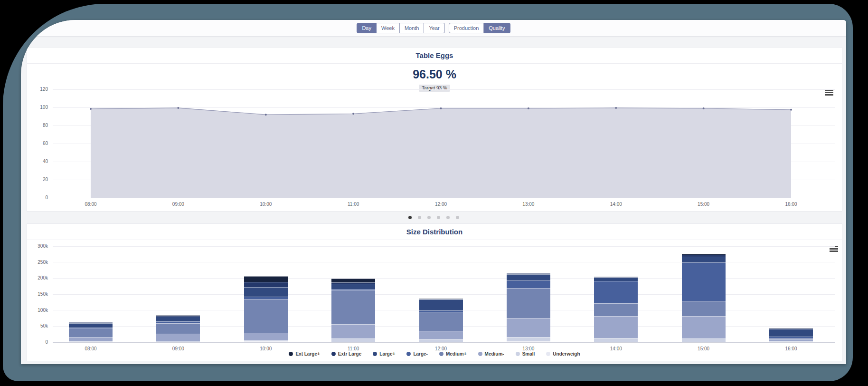  Describe the element at coordinates (434, 218) in the screenshot. I see `carousel-pagination` at that location.